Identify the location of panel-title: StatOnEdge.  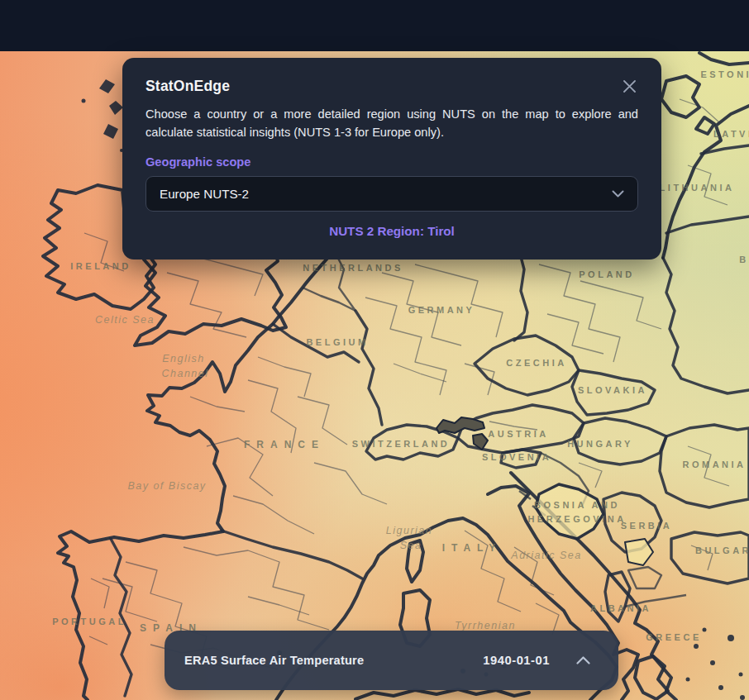
(188, 86).